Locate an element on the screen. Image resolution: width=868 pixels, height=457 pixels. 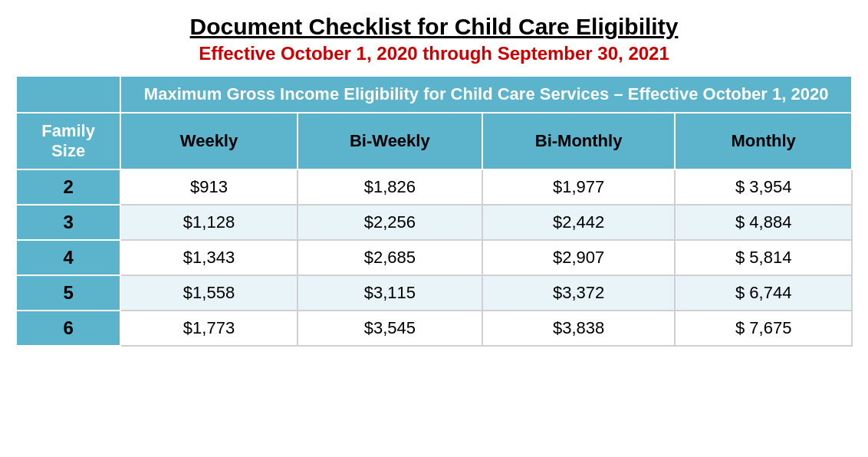
monthly-cell: $ 5,814 is located at coordinates (764, 258).